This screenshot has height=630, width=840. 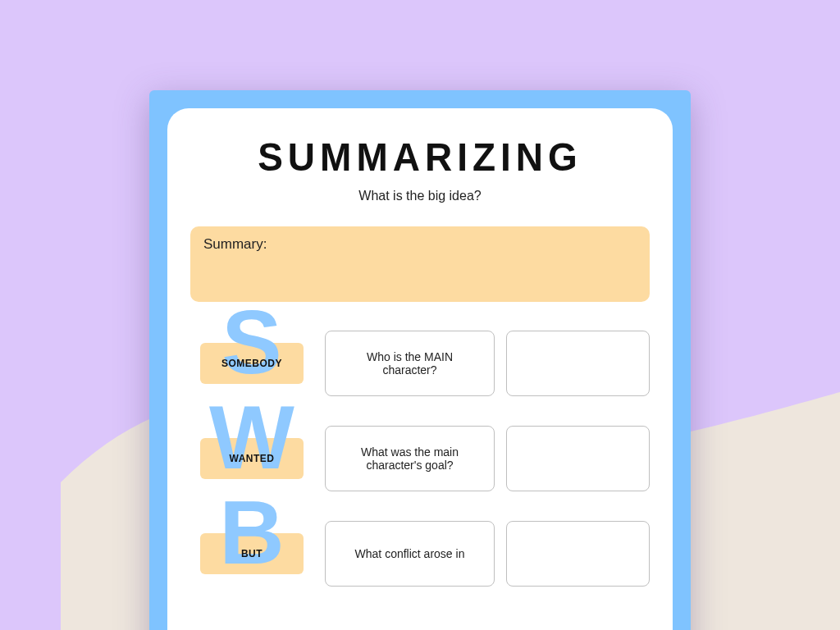 What do you see at coordinates (420, 158) in the screenshot?
I see `page-title: SUMMARIZING` at bounding box center [420, 158].